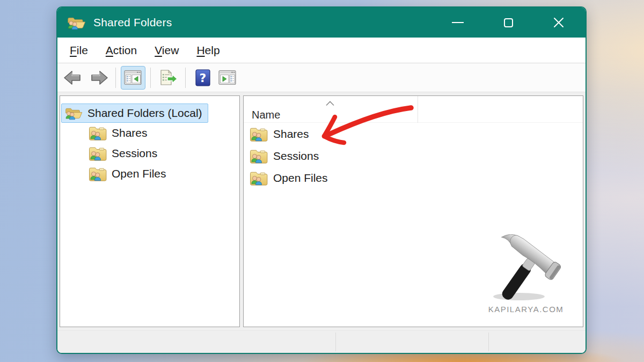  What do you see at coordinates (228, 78) in the screenshot?
I see `action-pane-icon` at bounding box center [228, 78].